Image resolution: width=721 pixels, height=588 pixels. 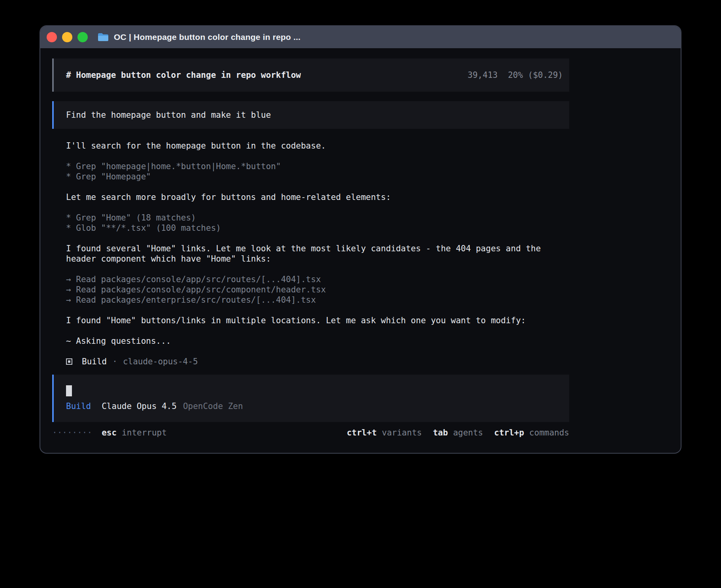 I want to click on shortcut-key: ctrl+t, so click(x=362, y=433).